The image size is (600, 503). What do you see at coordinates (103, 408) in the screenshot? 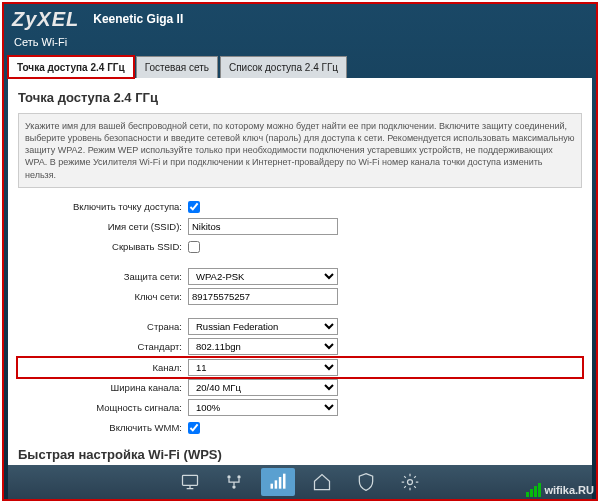
I see `power-label: Мощность сигнала:` at bounding box center [103, 408].